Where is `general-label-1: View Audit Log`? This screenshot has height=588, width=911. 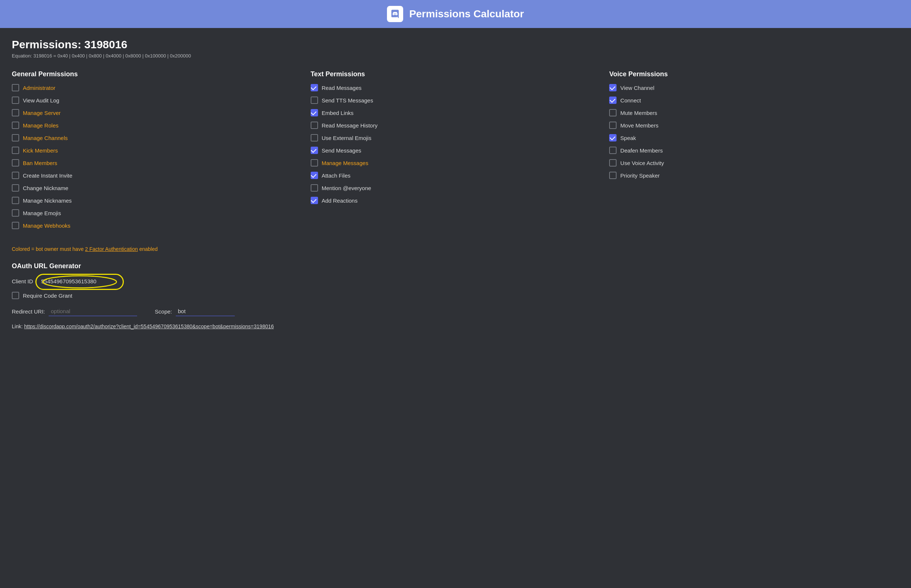
general-label-1: View Audit Log is located at coordinates (41, 100).